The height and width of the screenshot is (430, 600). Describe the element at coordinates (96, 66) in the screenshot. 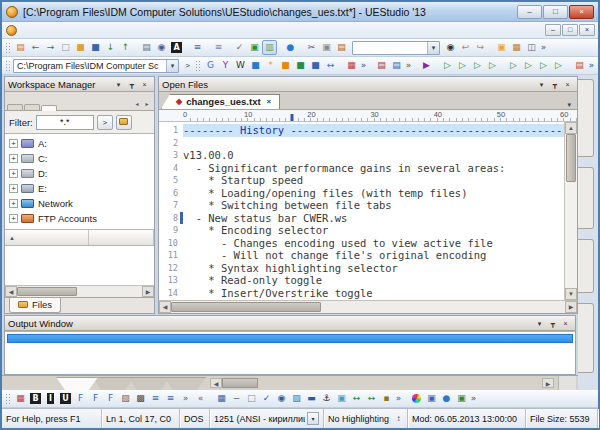

I see `address-combobox: C:\Program Files\IDM Computer Sc ▾` at that location.